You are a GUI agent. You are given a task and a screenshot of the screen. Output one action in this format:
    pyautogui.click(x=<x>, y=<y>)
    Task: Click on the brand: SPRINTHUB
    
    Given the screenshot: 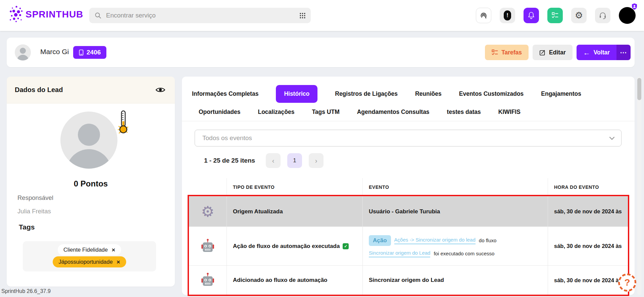 What is the action you would take?
    pyautogui.click(x=46, y=14)
    